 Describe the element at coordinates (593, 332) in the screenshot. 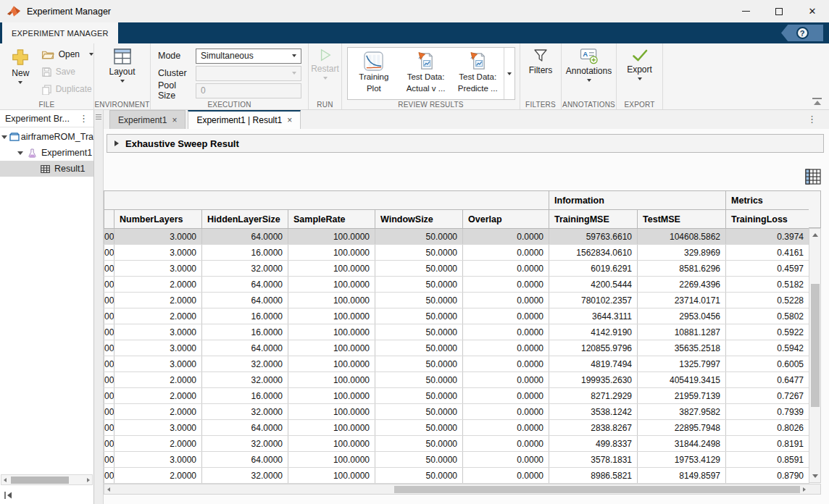

I see `table-cell: 4142.9190` at that location.